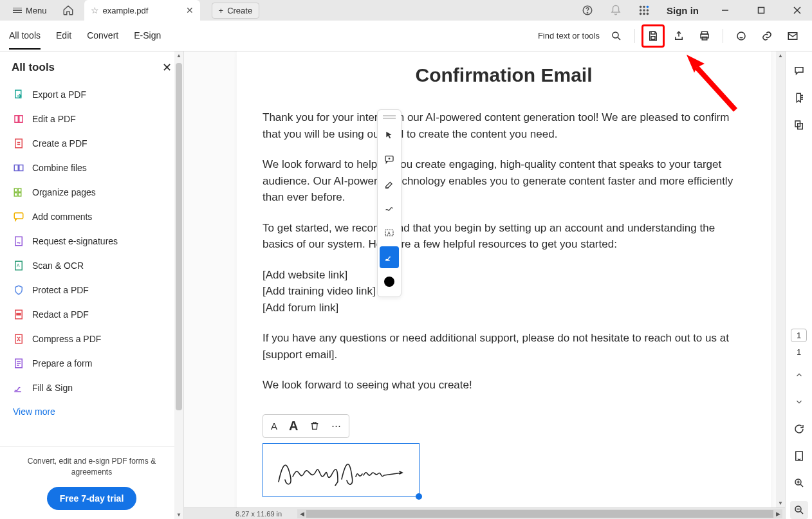 Image resolution: width=812 pixels, height=519 pixels. I want to click on sidebar-item-scan-ocr: AScan & OCR, so click(91, 266).